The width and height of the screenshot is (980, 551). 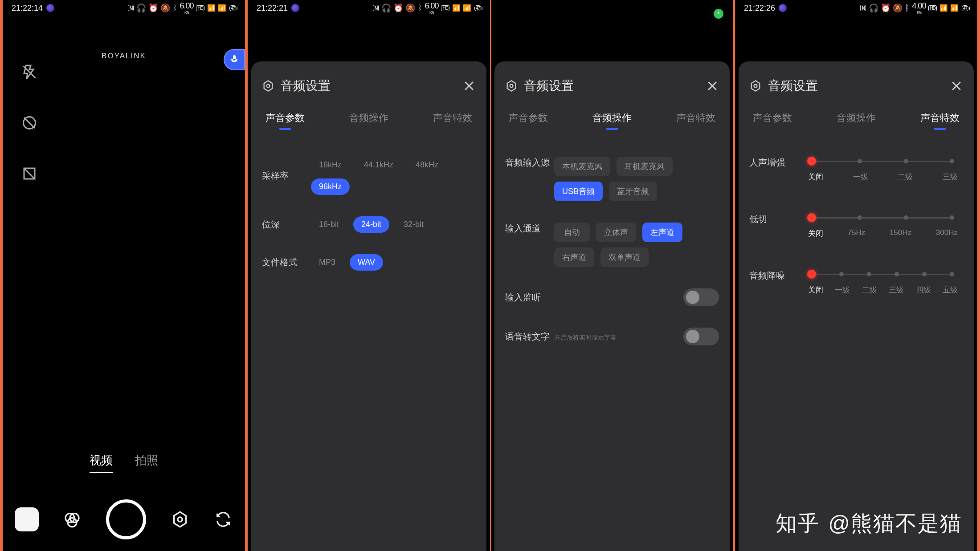 What do you see at coordinates (612, 86) in the screenshot?
I see `sheet-title: 音频设置` at bounding box center [612, 86].